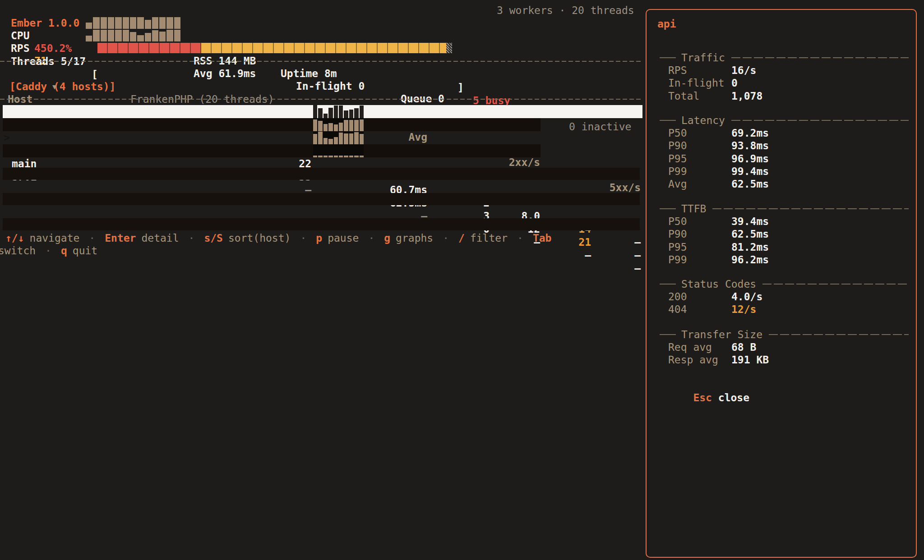 This screenshot has height=560, width=924. Describe the element at coordinates (750, 159) in the screenshot. I see `stat-value: 96.9ms` at that location.